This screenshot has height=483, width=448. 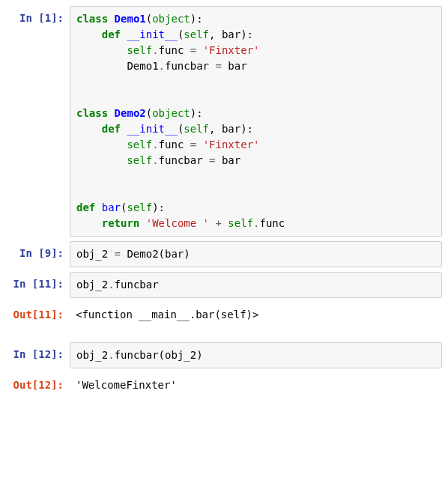 What do you see at coordinates (37, 313) in the screenshot?
I see `out-prompt: Out[11]:` at bounding box center [37, 313].